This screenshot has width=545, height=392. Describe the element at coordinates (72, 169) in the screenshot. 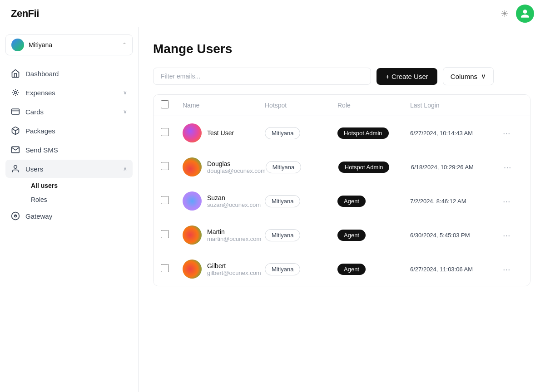

I see `users-label: Users` at that location.